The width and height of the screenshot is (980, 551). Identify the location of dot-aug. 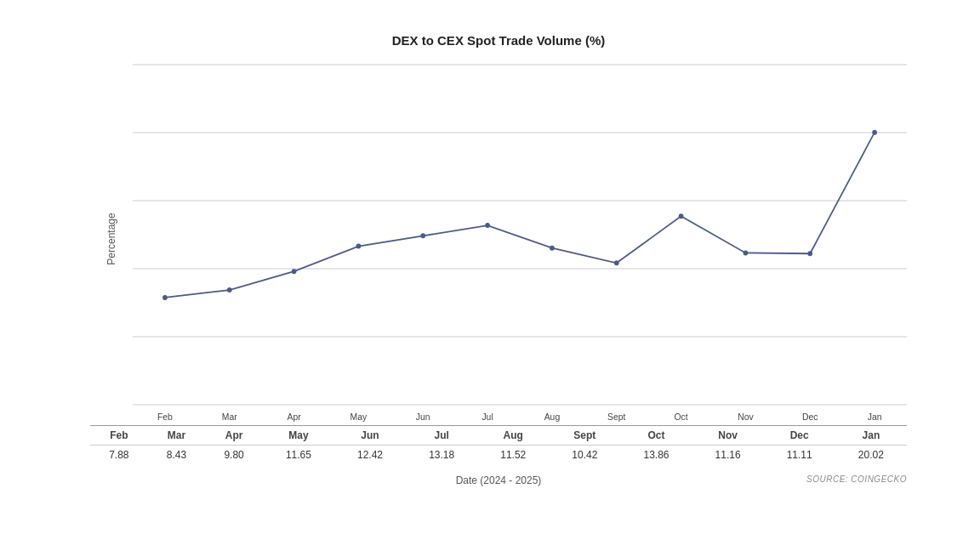
(552, 248).